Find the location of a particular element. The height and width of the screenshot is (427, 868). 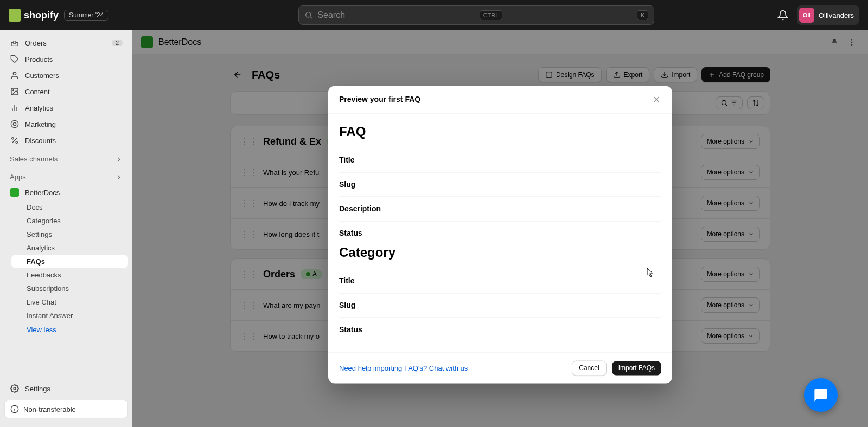

nav-content: Content is located at coordinates (66, 92).